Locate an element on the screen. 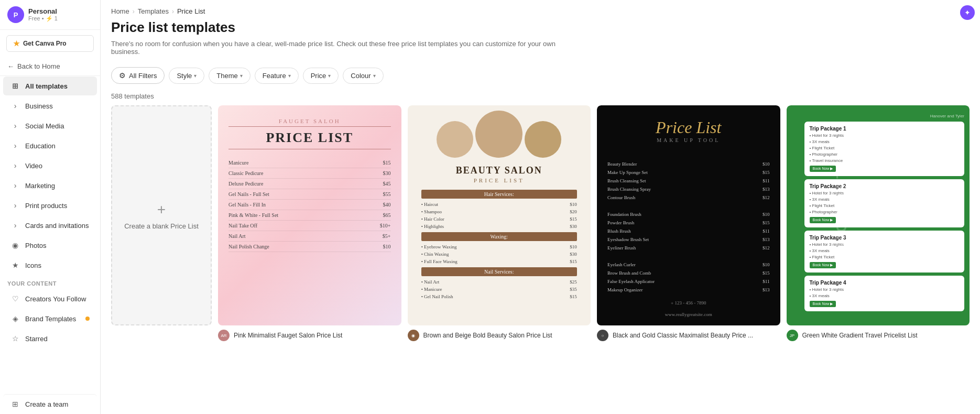  trip-title: Trip Package 1 is located at coordinates (885, 129).